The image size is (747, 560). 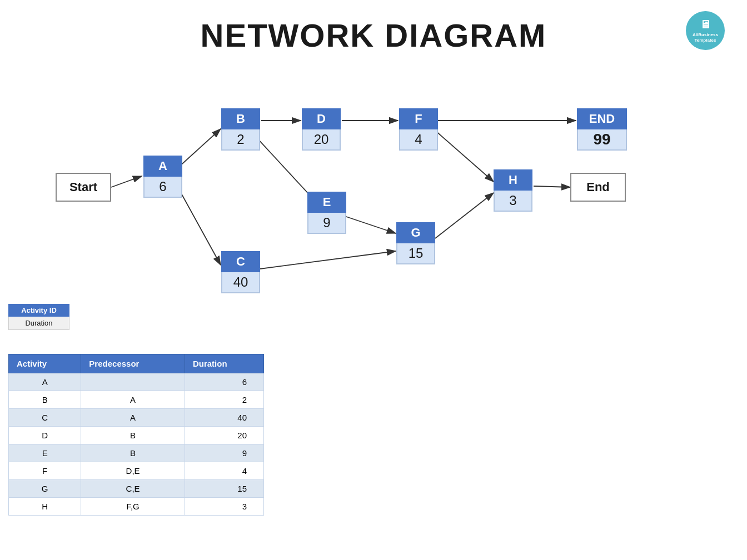 What do you see at coordinates (83, 187) in the screenshot?
I see `start-node: Start` at bounding box center [83, 187].